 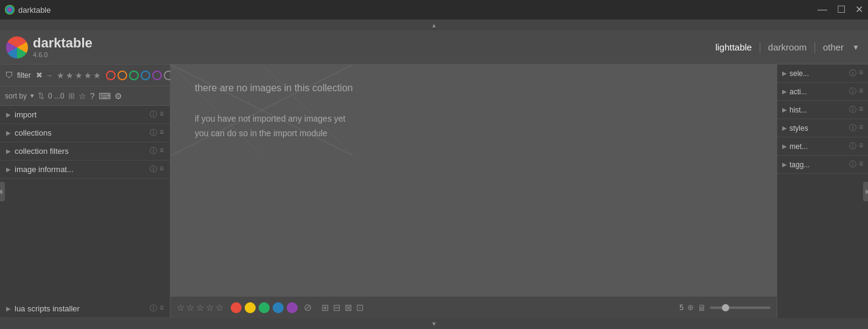 I want to click on import-hint-line2: you can do so in the import module, so click(x=270, y=134).